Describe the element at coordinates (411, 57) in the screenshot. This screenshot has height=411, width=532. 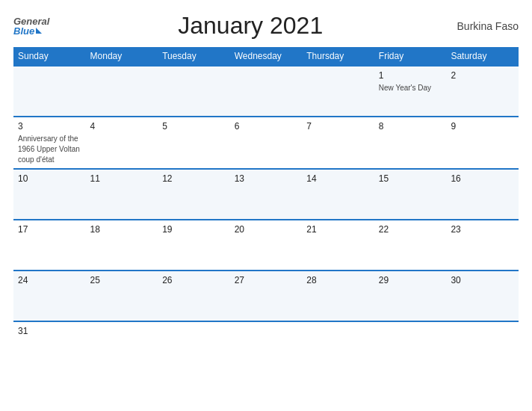
I see `header-friday: Friday` at that location.